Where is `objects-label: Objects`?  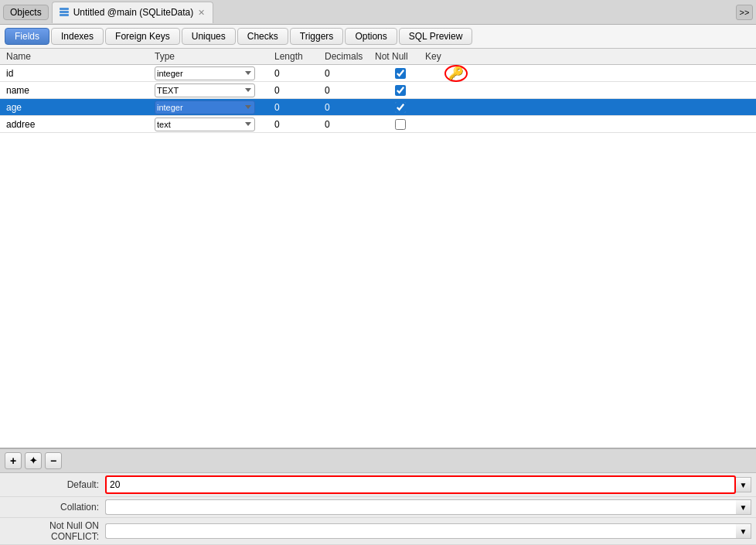
objects-label: Objects is located at coordinates (26, 12).